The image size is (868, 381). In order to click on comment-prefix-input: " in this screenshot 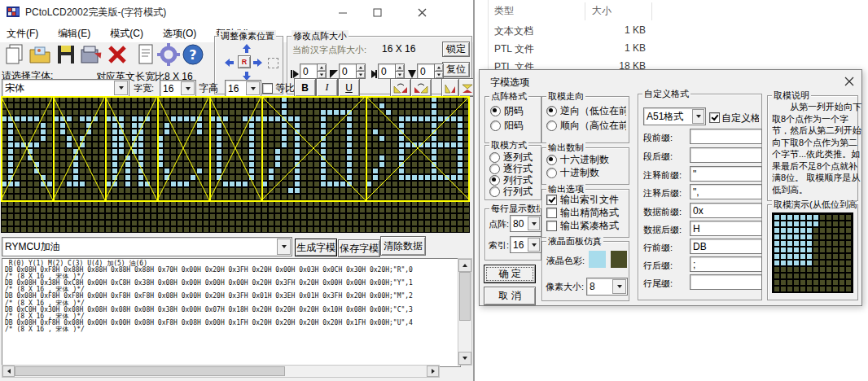, I will do `click(726, 174)`.